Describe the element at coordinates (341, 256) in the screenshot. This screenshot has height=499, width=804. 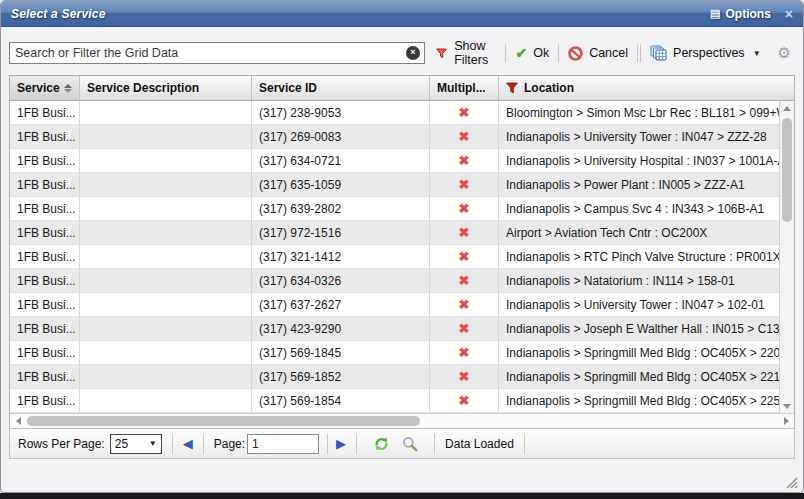
I see `cell-service-id: (317) 321-1412` at that location.